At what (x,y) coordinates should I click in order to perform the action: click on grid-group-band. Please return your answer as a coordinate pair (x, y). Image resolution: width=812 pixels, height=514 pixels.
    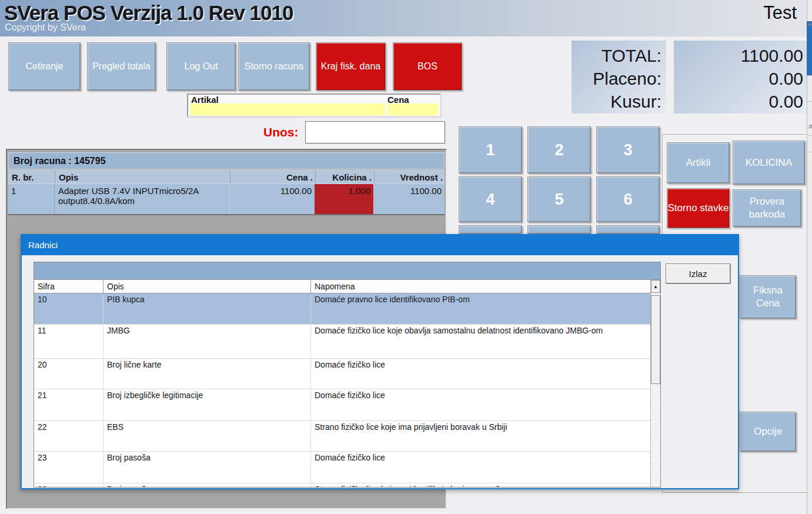
    Looking at the image, I should click on (347, 271).